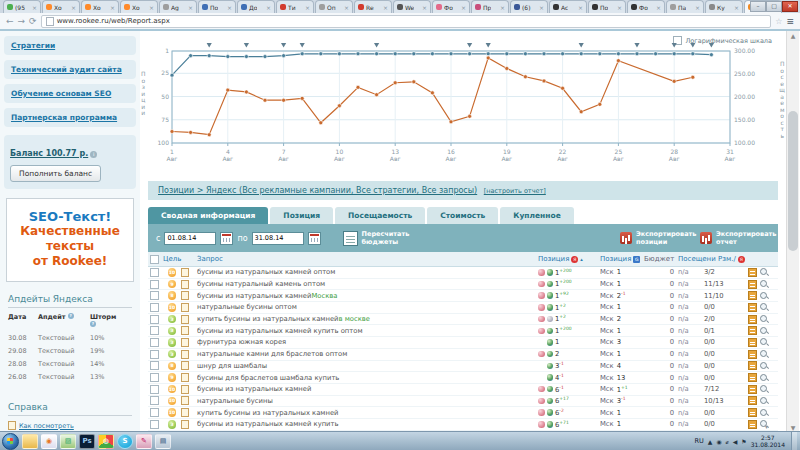  What do you see at coordinates (144, 442) in the screenshot?
I see `paint-icon: ✎` at bounding box center [144, 442].